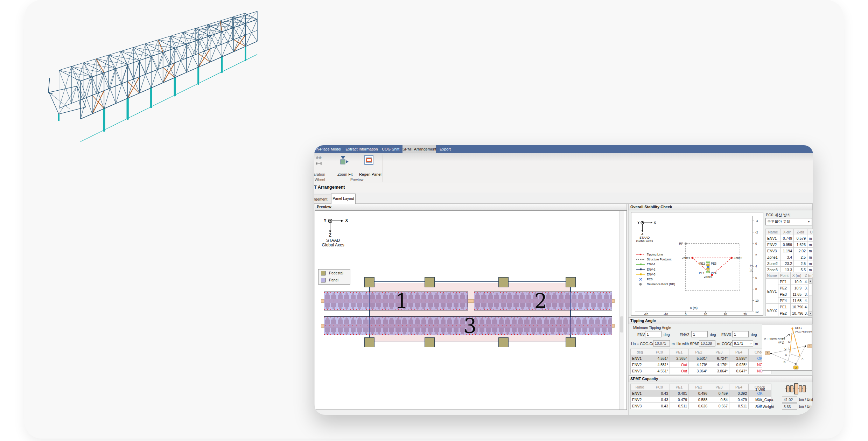  What do you see at coordinates (701, 396) in the screenshot?
I see `capacity-table: RatioPC0PE1PE2PE3PE4CheckENV10.430.4010.…` at bounding box center [701, 396].